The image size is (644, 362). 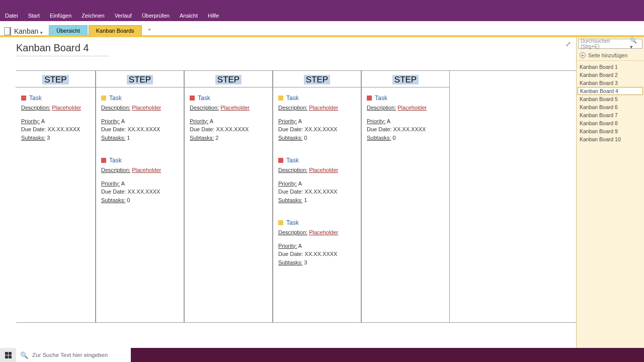 I want to click on start-button, so click(x=8, y=355).